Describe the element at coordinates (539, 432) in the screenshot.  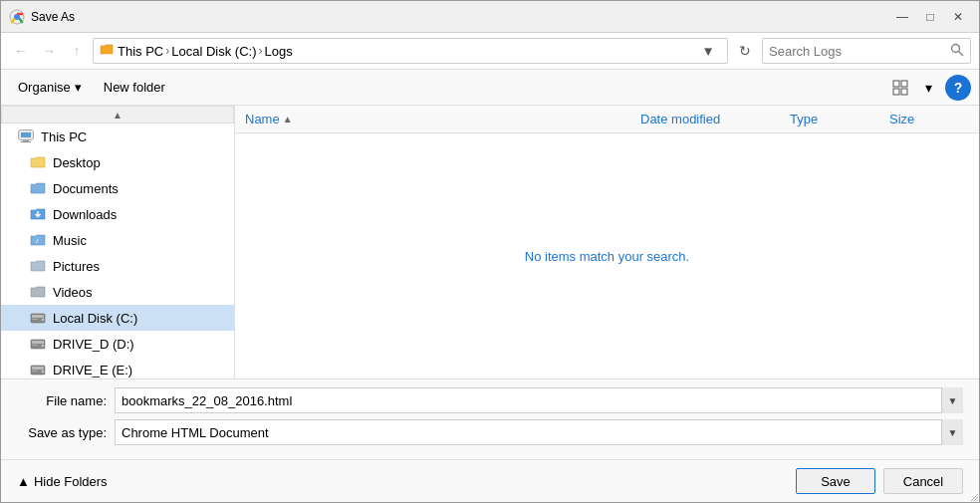
I see `filetype-input-wrapper: ▼` at that location.